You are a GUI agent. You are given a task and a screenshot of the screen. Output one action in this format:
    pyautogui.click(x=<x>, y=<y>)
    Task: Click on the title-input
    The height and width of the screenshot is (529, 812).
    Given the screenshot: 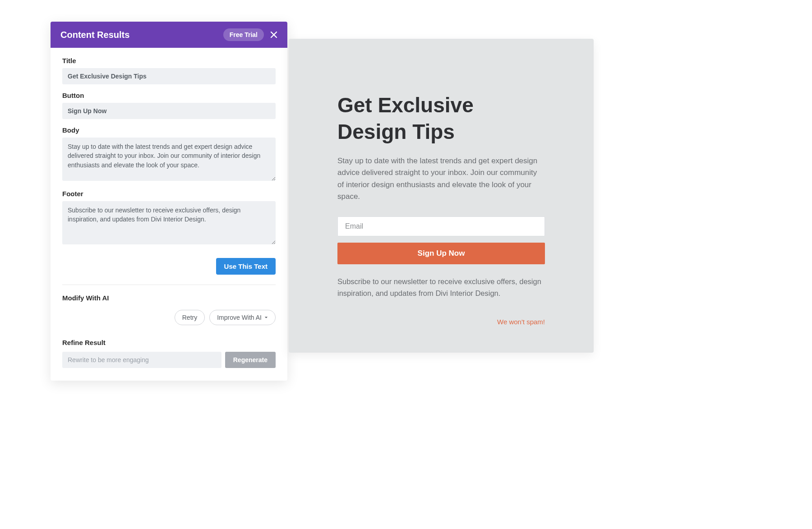 What is the action you would take?
    pyautogui.click(x=169, y=76)
    